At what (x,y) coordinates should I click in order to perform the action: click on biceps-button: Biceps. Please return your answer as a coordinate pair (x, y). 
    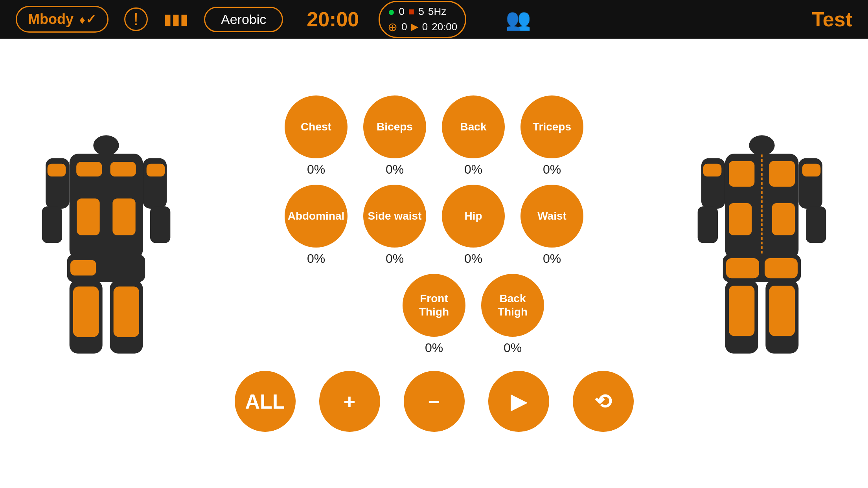
    Looking at the image, I should click on (395, 127).